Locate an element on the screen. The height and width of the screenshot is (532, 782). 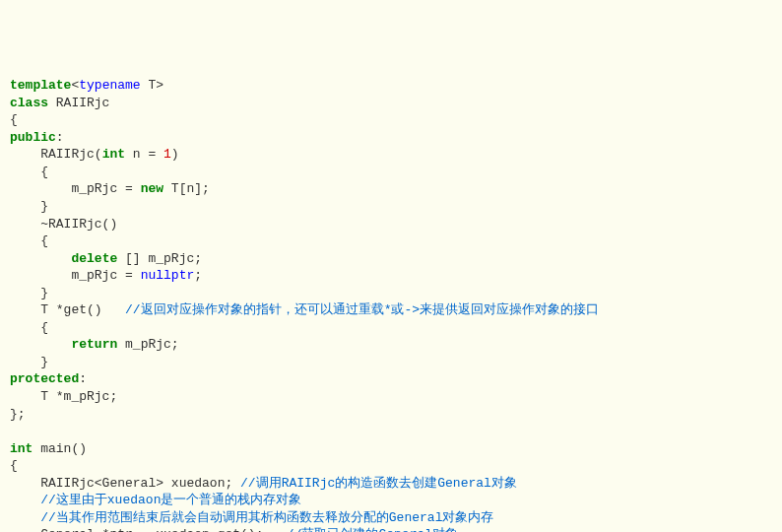
line-26: //当其作用范围结束后就会自动调用其析构函数去释放分配的General对象内存 is located at coordinates (252, 518).